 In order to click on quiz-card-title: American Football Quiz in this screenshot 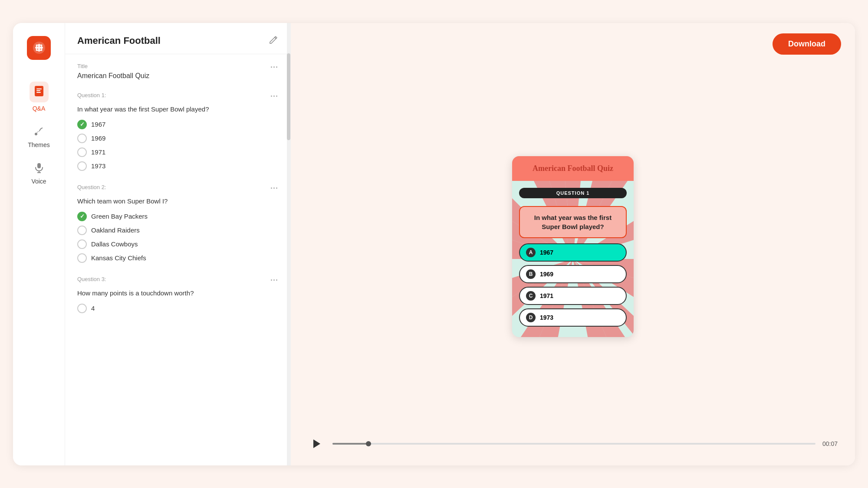, I will do `click(573, 168)`.